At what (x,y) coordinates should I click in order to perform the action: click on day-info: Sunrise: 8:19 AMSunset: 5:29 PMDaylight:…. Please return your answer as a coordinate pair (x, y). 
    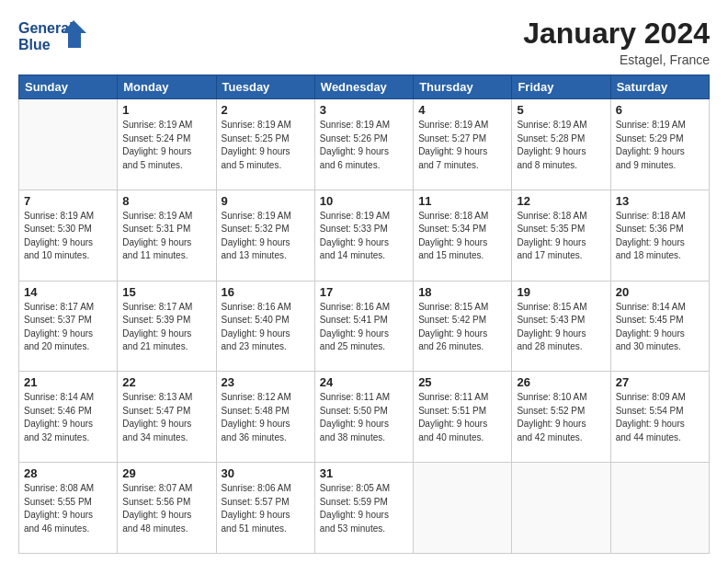
    Looking at the image, I should click on (660, 145).